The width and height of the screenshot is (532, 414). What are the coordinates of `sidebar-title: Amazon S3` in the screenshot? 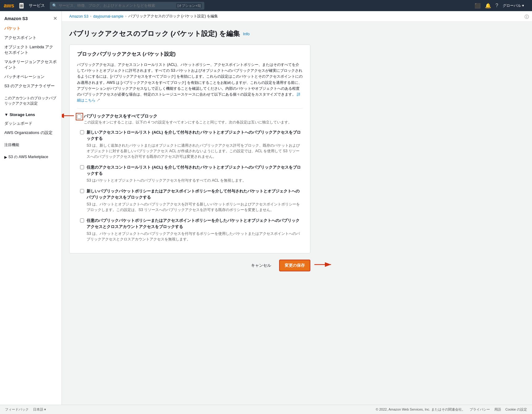 It's located at (16, 19).